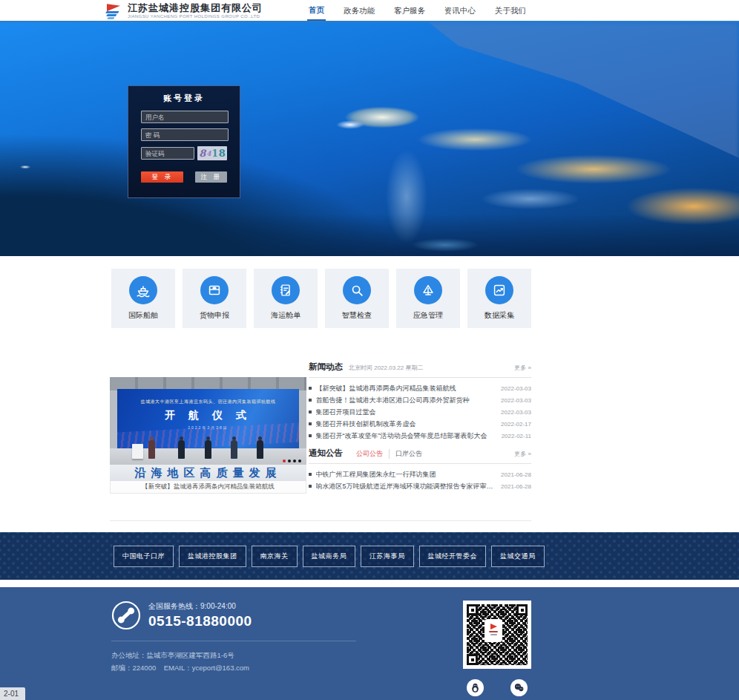 The height and width of the screenshot is (700, 739). I want to click on carousel-caption: 【新突破】盐城港再添两条内河精品集装箱航线, so click(208, 487).